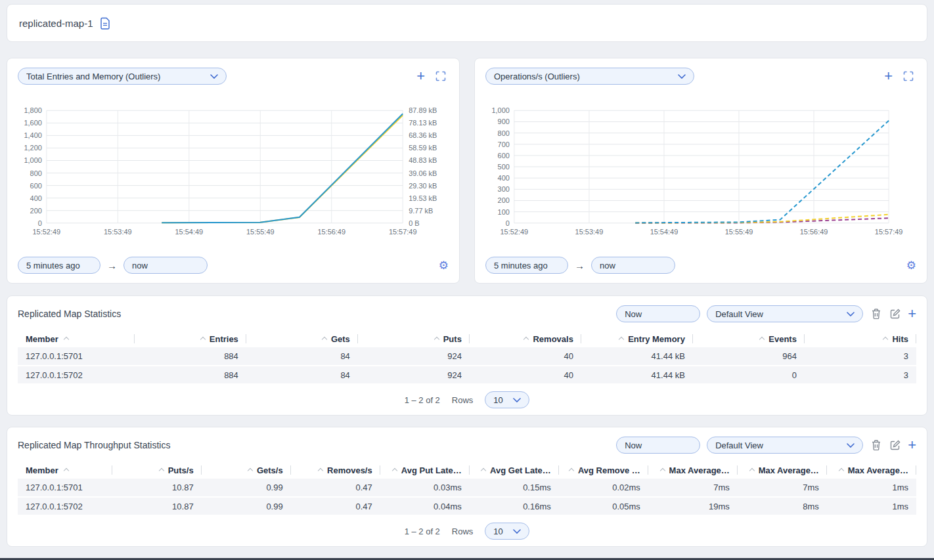 The image size is (934, 560). What do you see at coordinates (336, 488) in the screenshot?
I see `table-cell: 0.47` at bounding box center [336, 488].